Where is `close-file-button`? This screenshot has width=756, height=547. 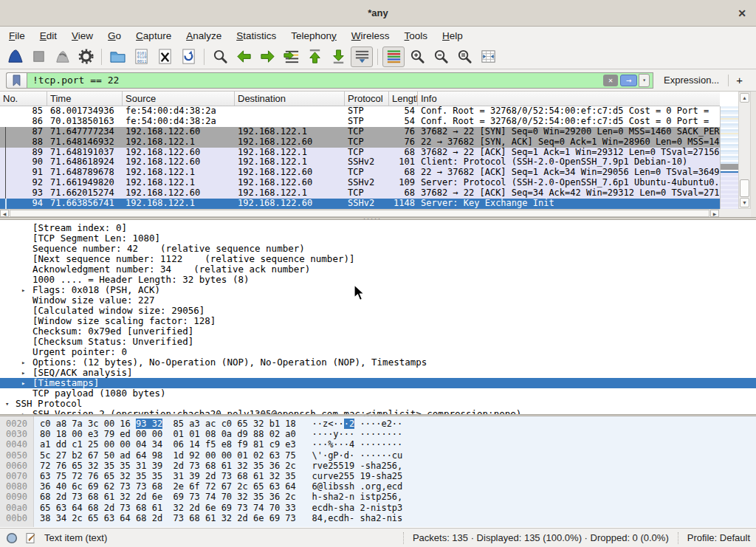 close-file-button is located at coordinates (165, 57).